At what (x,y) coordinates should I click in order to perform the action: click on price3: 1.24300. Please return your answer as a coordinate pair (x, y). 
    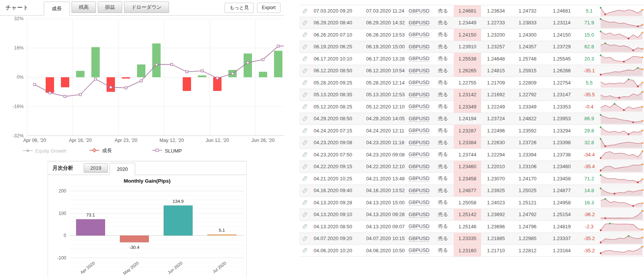
    Looking at the image, I should click on (528, 35).